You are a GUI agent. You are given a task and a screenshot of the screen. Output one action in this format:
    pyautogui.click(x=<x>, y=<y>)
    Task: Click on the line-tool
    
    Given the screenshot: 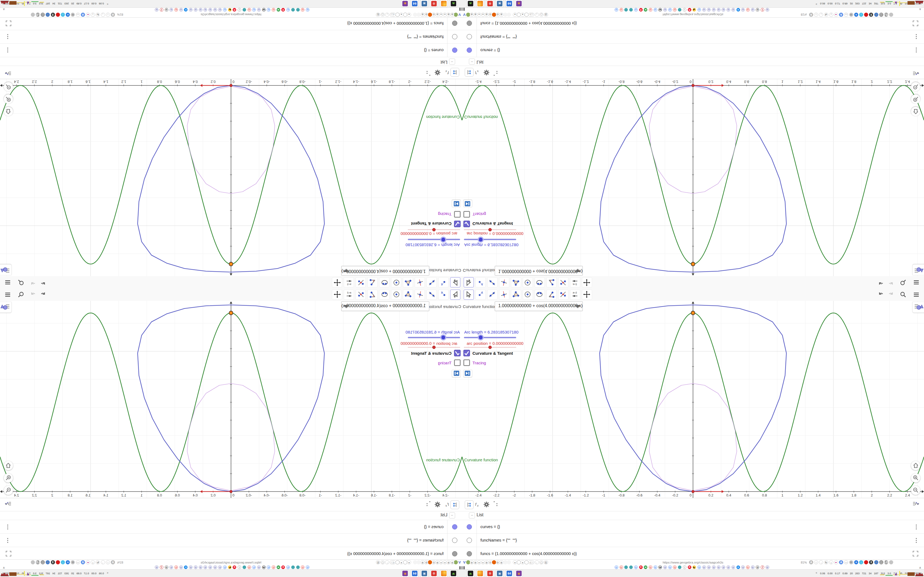 What is the action you would take?
    pyautogui.click(x=493, y=295)
    